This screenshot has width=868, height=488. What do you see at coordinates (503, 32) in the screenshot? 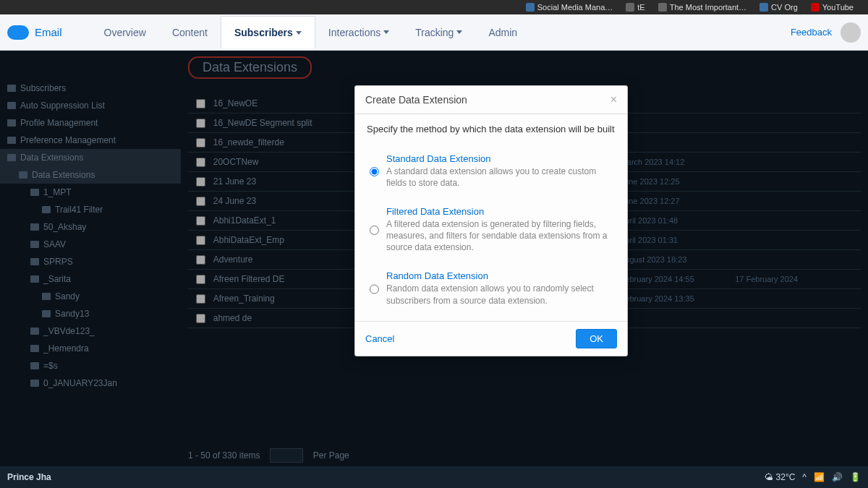
I see `nav-admin: Admin` at bounding box center [503, 32].